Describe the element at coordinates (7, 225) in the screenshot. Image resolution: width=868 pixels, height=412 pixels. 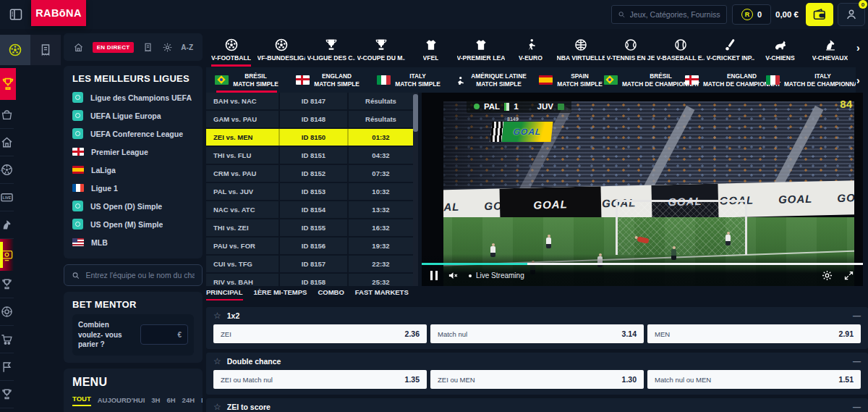
I see `rail-item-racing` at that location.